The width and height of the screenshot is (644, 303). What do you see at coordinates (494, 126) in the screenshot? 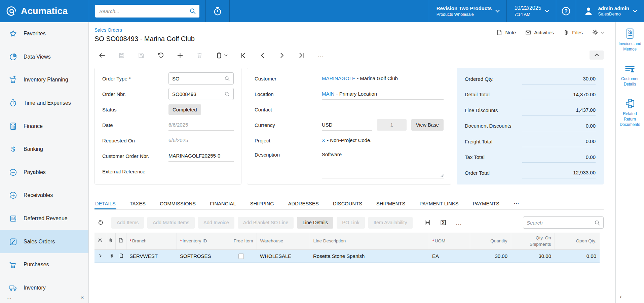
I see `total-label: Document Discounts` at bounding box center [494, 126].